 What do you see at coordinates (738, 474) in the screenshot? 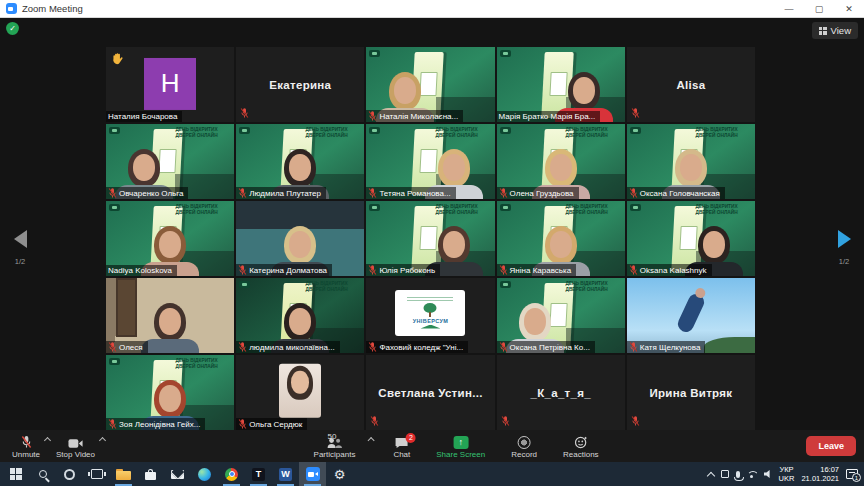
I see `tray-microphone-icon` at bounding box center [738, 474].